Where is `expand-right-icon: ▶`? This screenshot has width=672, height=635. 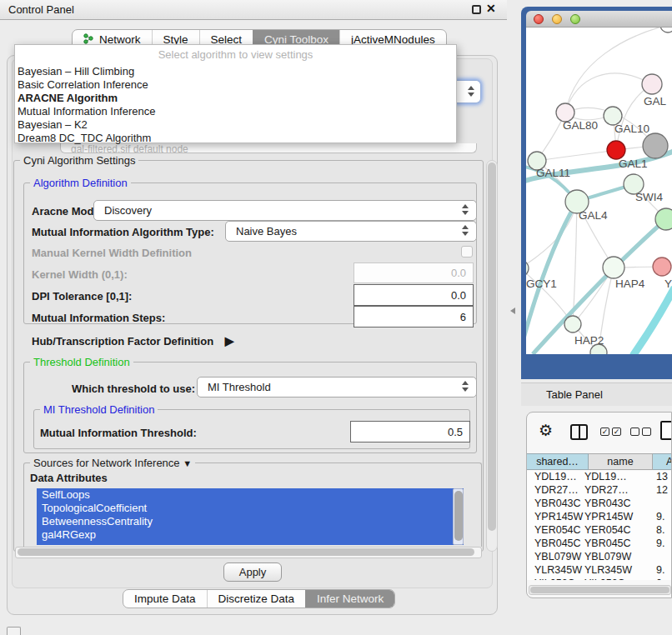 expand-right-icon: ▶ is located at coordinates (230, 341).